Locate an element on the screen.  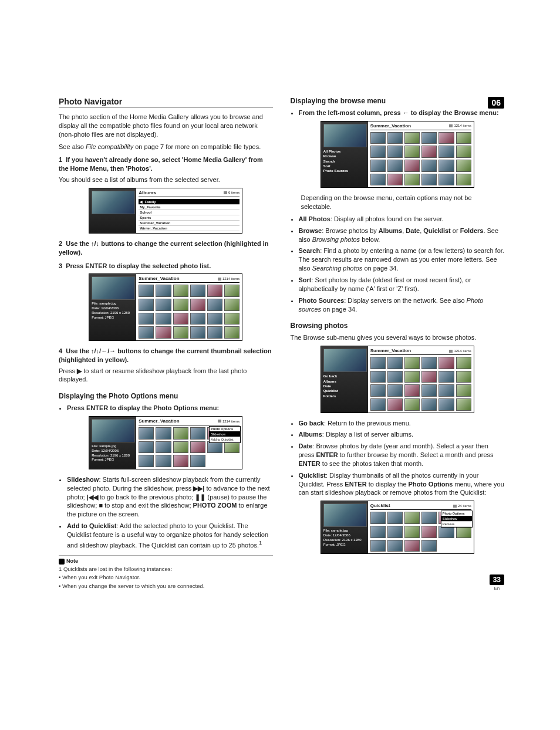
left-arrow-icon: ← is located at coordinates (406, 113).